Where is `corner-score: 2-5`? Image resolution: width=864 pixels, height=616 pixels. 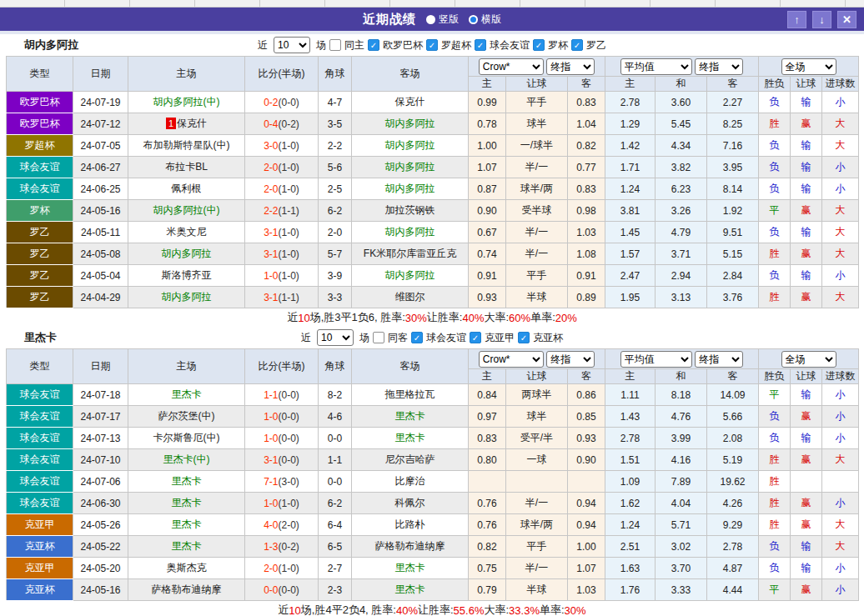 corner-score: 2-5 is located at coordinates (335, 189).